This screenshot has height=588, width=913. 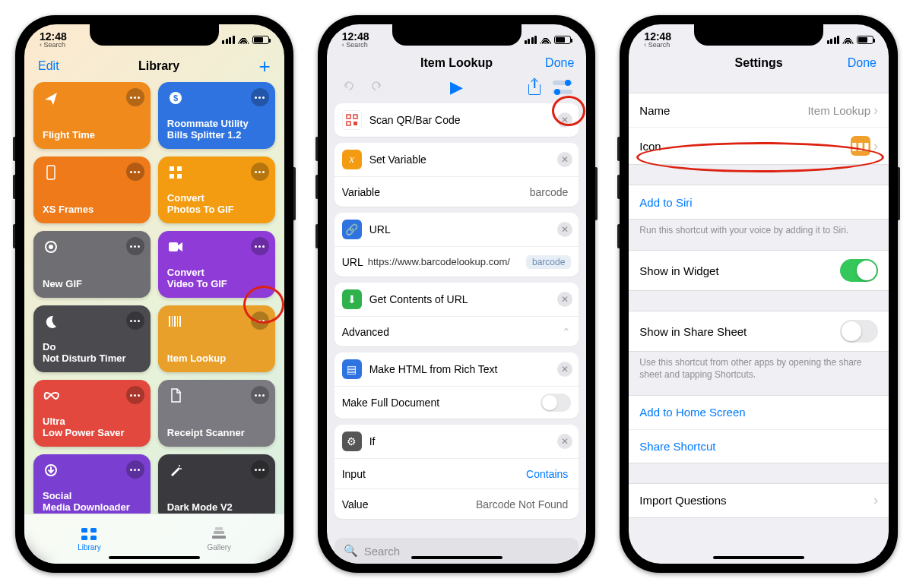 What do you see at coordinates (692, 412) in the screenshot?
I see `add-home-label: Add to Home Screen` at bounding box center [692, 412].